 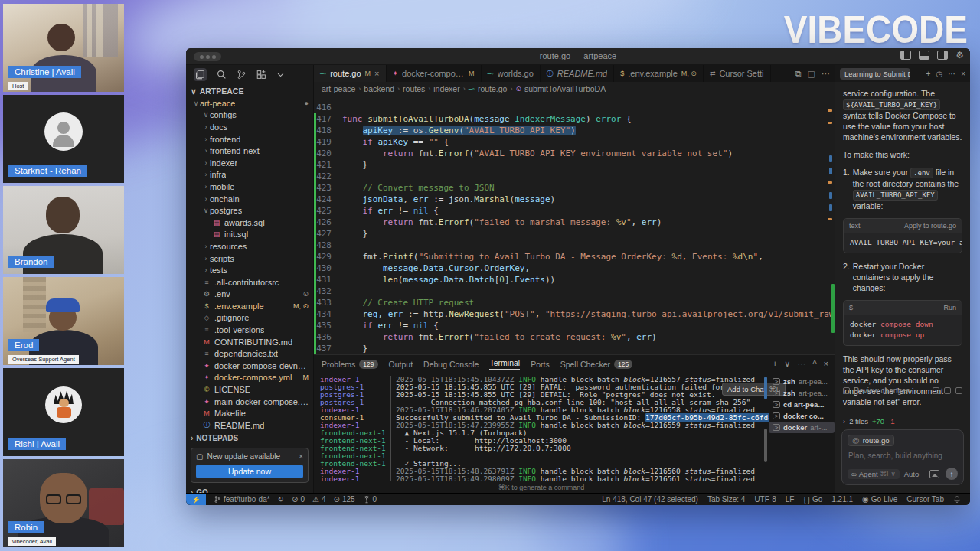 What do you see at coordinates (250, 187) in the screenshot?
I see `tree-item-mobile: ›mobile` at bounding box center [250, 187].